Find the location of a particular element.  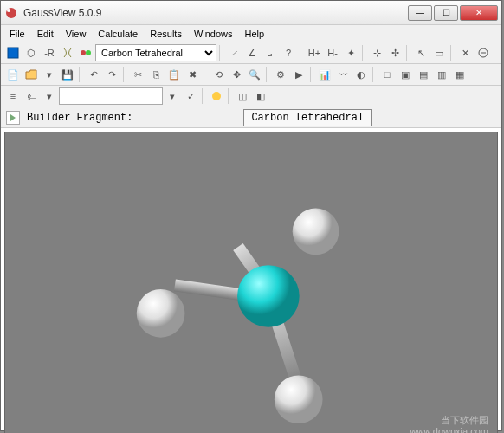

open-icon is located at coordinates (31, 74).